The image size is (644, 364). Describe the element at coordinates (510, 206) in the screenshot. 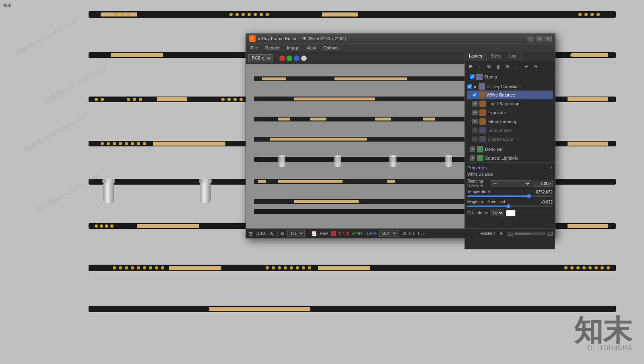

I see `magenta-green-slider` at that location.